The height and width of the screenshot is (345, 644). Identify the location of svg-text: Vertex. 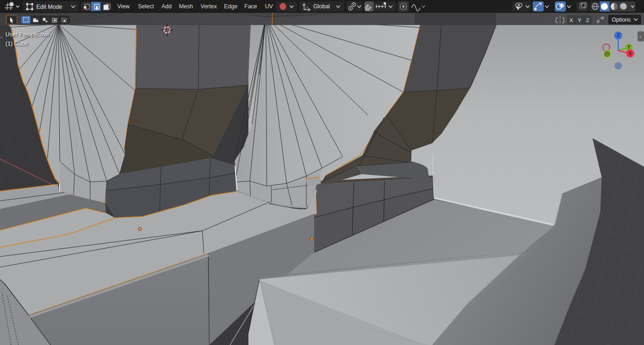
(209, 6).